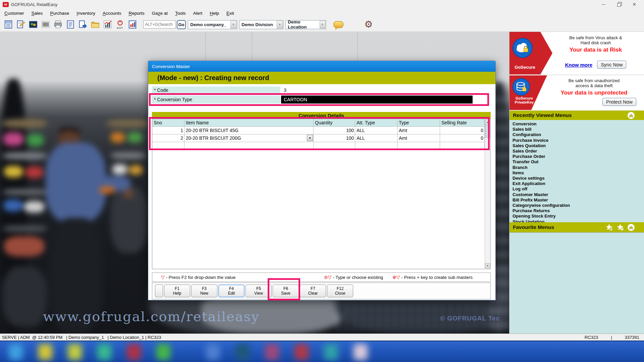 The height and width of the screenshot is (362, 644). I want to click on recent-menu-customer-master: Customer Master, so click(578, 195).